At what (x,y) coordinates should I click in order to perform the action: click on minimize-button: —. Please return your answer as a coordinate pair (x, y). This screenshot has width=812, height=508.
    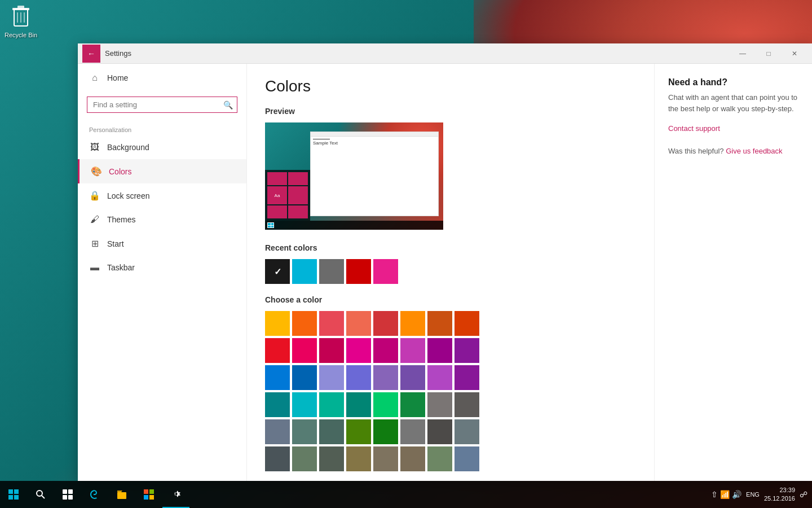
    Looking at the image, I should click on (743, 54).